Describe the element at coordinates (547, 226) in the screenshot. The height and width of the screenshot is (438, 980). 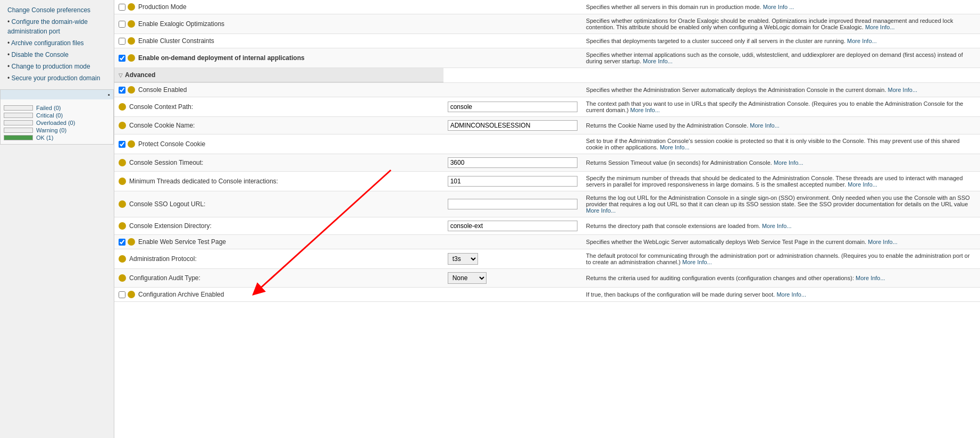
I see `config-row-console-extension-dir: Console Extension Directory: Returns the…` at that location.